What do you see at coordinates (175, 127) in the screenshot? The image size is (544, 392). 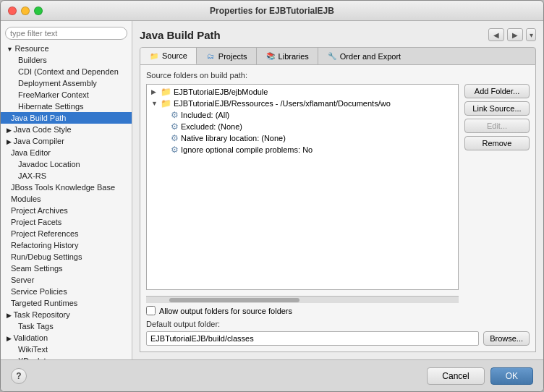 I see `settings-icon-excluded: ⚙` at bounding box center [175, 127].